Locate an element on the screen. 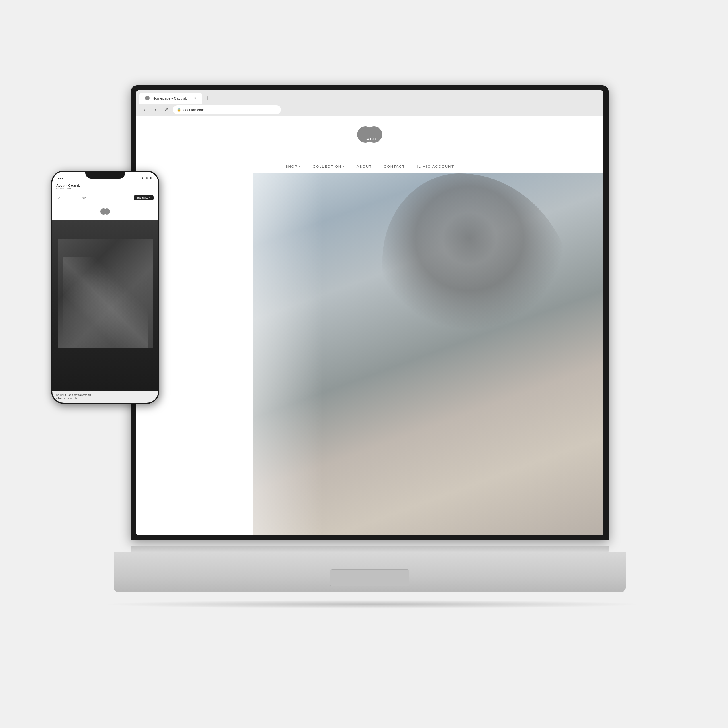  nav-item-about: ABOUT is located at coordinates (364, 167).